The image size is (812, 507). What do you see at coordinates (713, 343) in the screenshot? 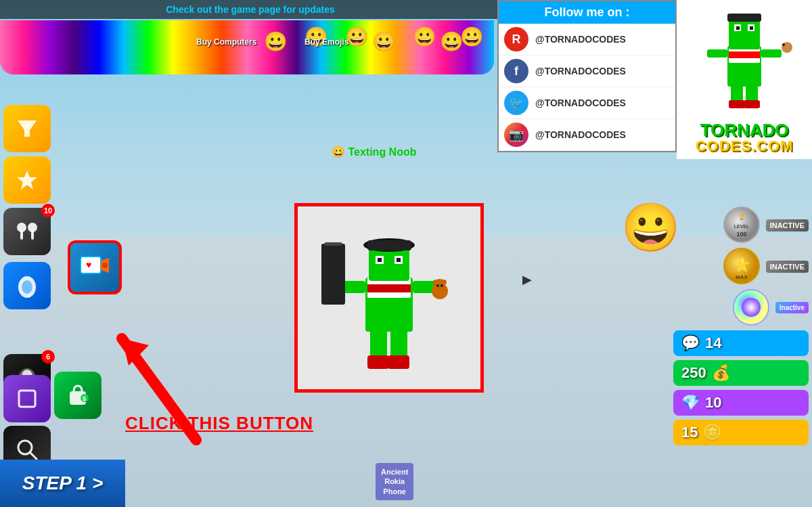
I see `chat-value: 14` at bounding box center [713, 343].